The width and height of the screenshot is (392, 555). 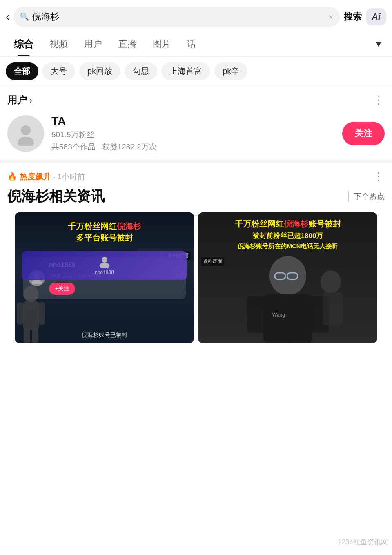 What do you see at coordinates (20, 100) in the screenshot?
I see `user-section-title: 用户 ›` at bounding box center [20, 100].